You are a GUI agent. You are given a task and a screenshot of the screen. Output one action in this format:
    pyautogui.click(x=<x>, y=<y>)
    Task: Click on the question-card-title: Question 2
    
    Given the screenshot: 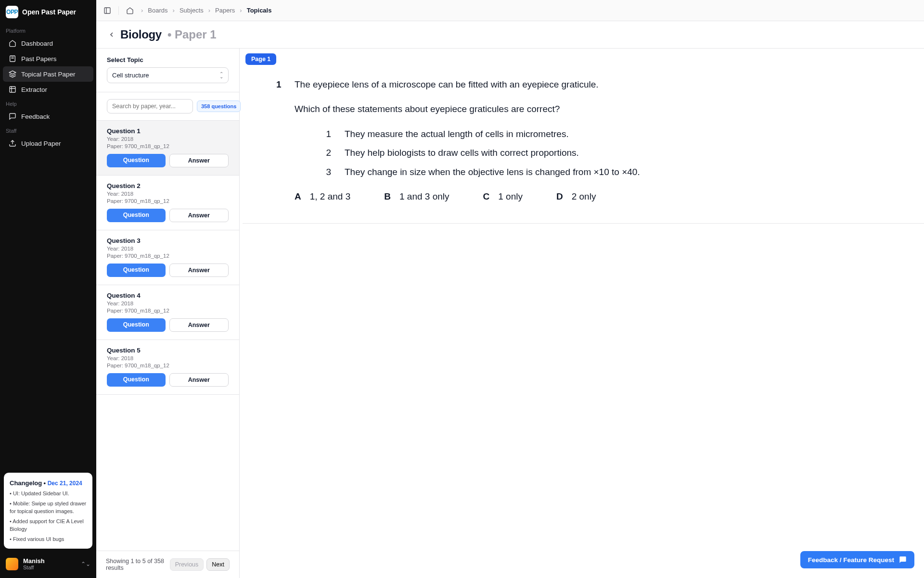 What is the action you would take?
    pyautogui.click(x=167, y=186)
    